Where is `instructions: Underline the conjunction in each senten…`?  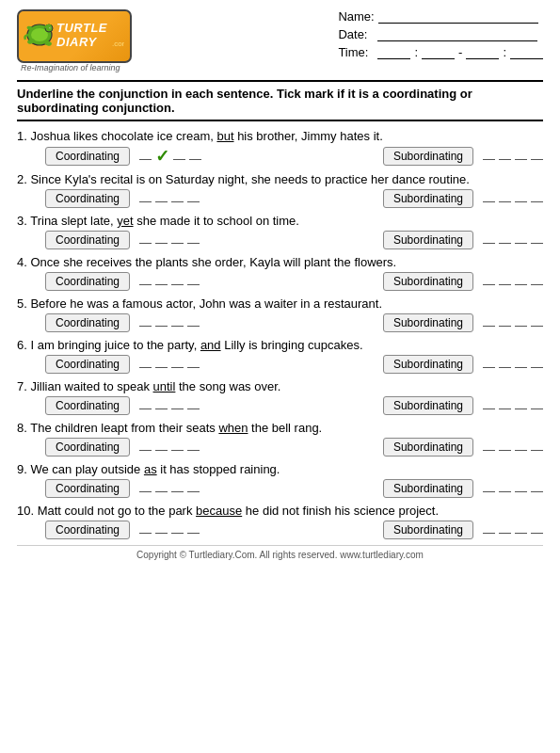 instructions: Underline the conjunction in each senten… is located at coordinates (280, 101).